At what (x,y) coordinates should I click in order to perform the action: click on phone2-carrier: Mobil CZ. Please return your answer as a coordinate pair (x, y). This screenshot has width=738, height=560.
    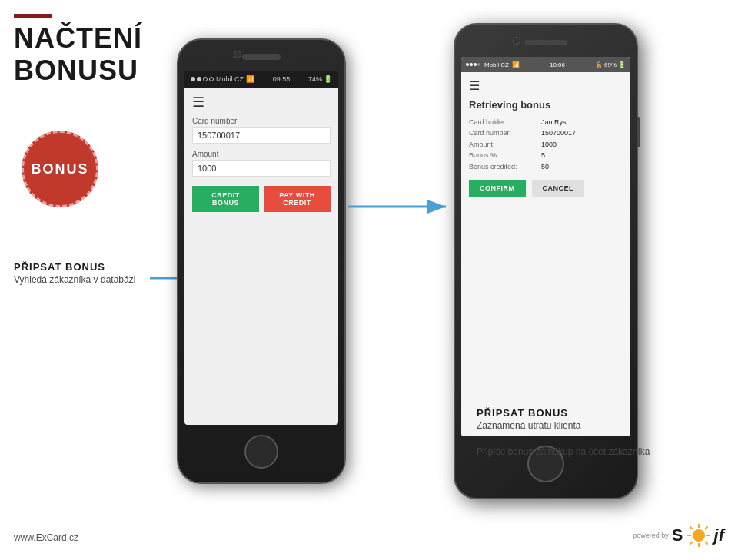
    Looking at the image, I should click on (497, 65).